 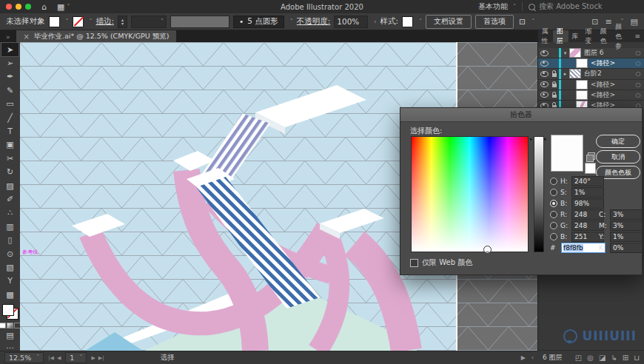 I want to click on options-icon: ⊡, so click(x=523, y=22).